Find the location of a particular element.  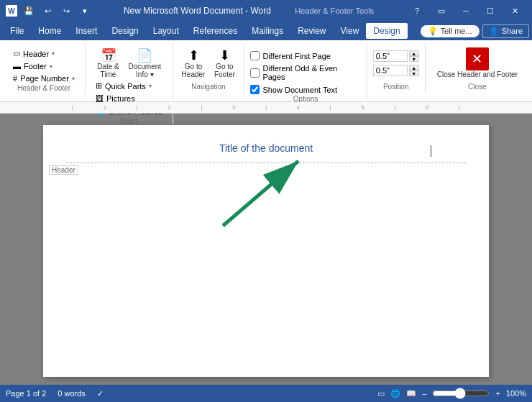

cursor is located at coordinates (431, 151).